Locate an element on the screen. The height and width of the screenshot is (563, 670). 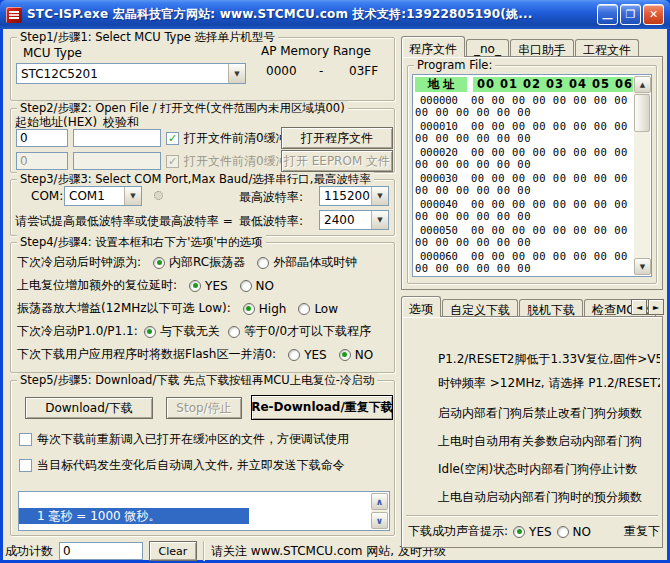
radio-need-00: 等于0/0才可以下载程序 is located at coordinates (300, 332).